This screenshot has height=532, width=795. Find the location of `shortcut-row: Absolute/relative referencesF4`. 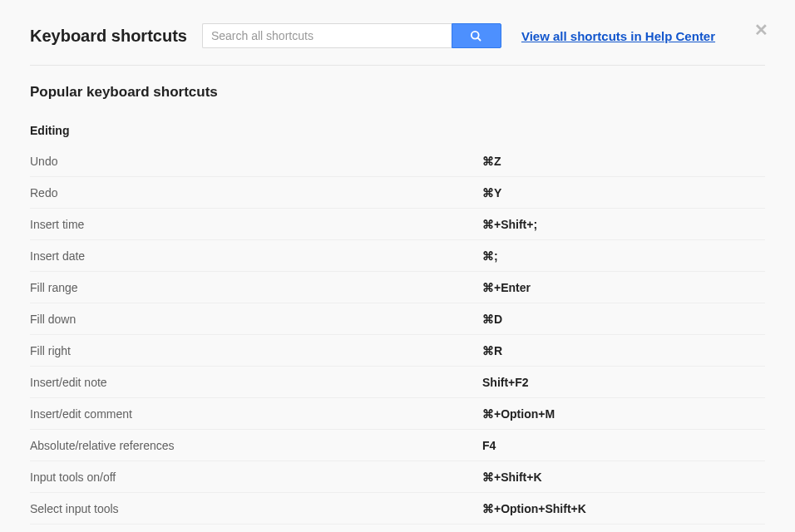

shortcut-row: Absolute/relative referencesF4 is located at coordinates (398, 446).